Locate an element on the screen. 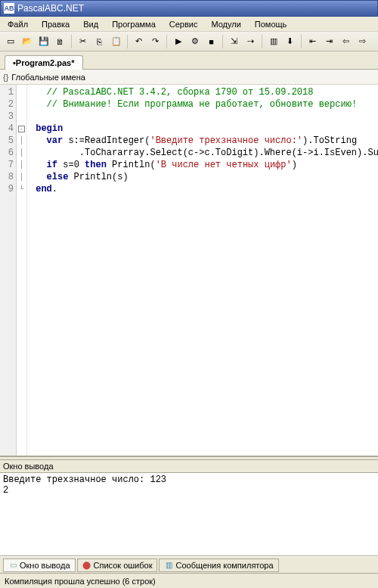  compiler-tab-icon: ▥ is located at coordinates (169, 565).